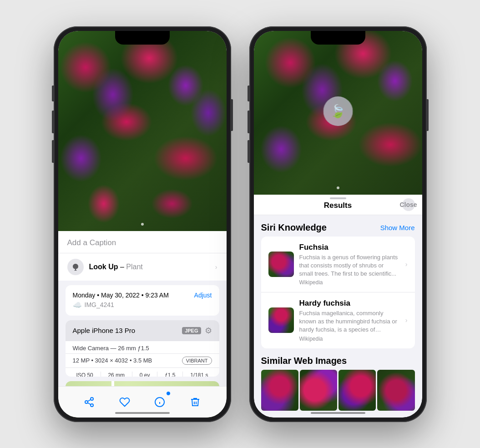  Describe the element at coordinates (409, 205) in the screenshot. I see `close-button: Close` at that location.